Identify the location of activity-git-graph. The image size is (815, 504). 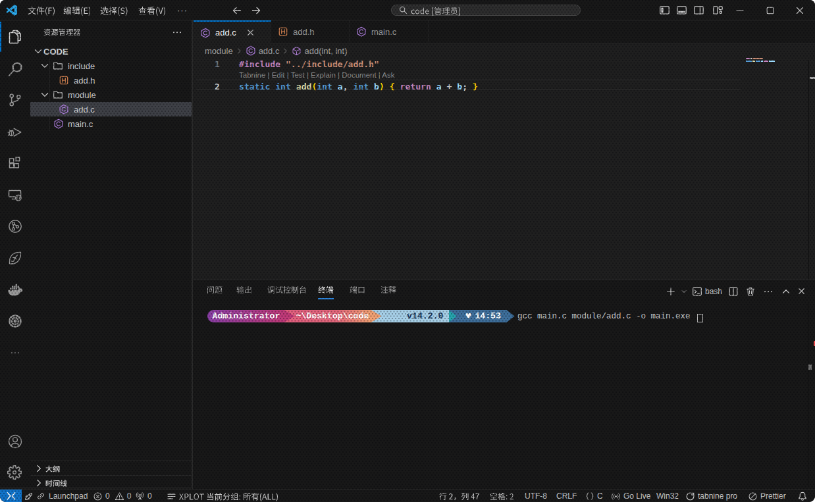
(15, 226).